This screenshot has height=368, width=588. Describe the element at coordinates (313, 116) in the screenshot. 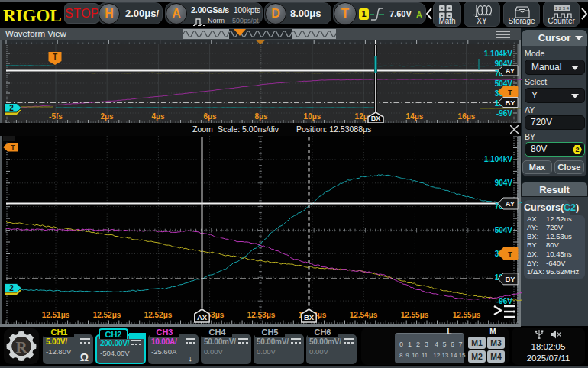

I see `svg-text: 10μs` at that location.